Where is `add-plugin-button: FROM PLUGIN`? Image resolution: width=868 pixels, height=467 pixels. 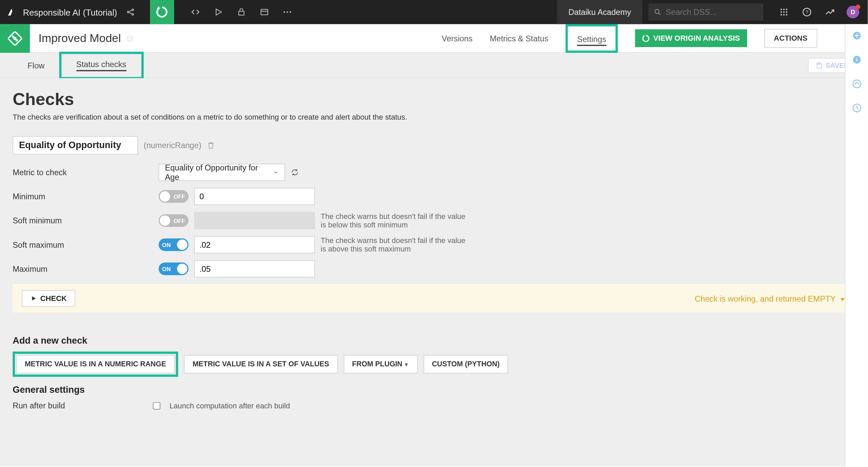 add-plugin-button: FROM PLUGIN is located at coordinates (380, 364).